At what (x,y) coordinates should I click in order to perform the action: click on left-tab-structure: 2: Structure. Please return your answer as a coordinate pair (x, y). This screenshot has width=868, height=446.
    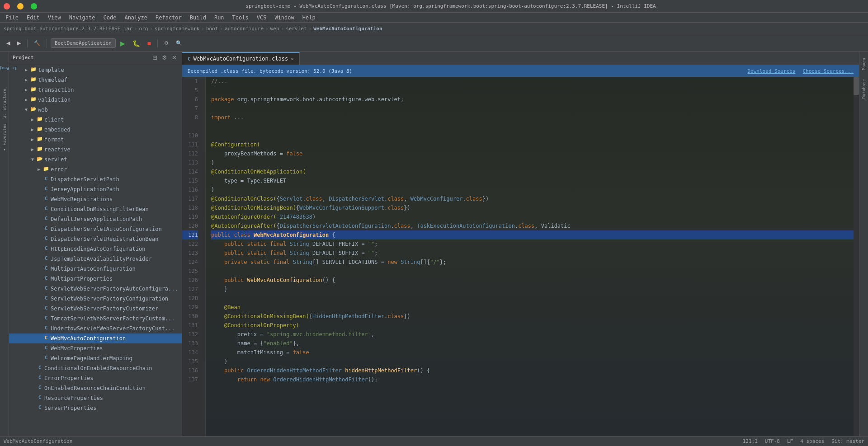
    Looking at the image, I should click on (5, 103).